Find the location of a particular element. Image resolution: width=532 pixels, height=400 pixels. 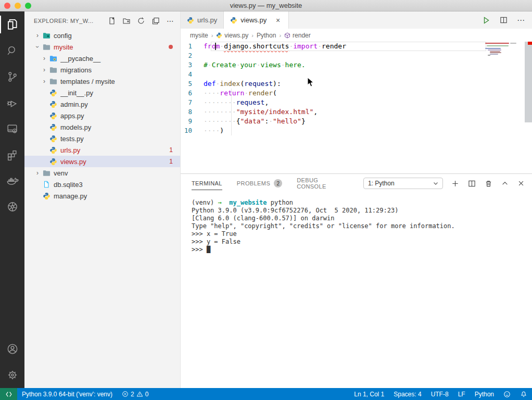

tab-views-py: views.py × is located at coordinates (256, 20).